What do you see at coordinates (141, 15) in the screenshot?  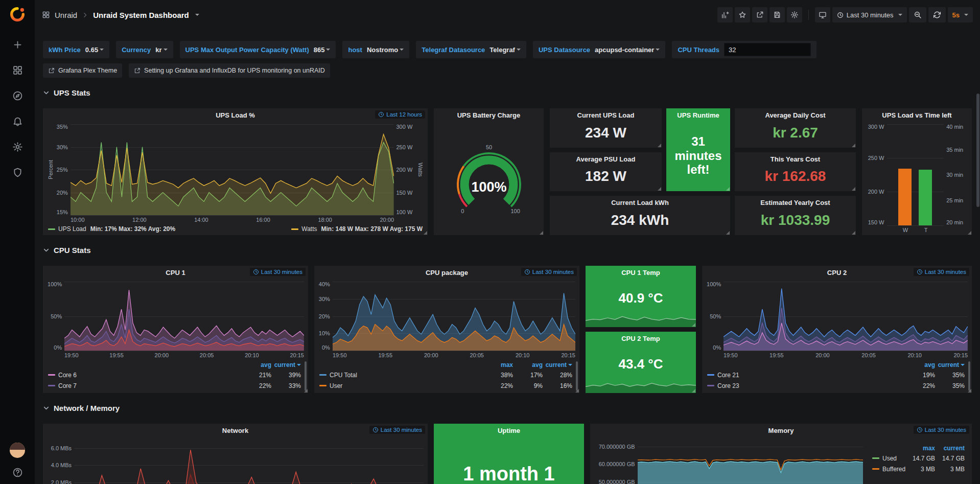 I see `dashboard-title: Unraid System Dashboard` at bounding box center [141, 15].